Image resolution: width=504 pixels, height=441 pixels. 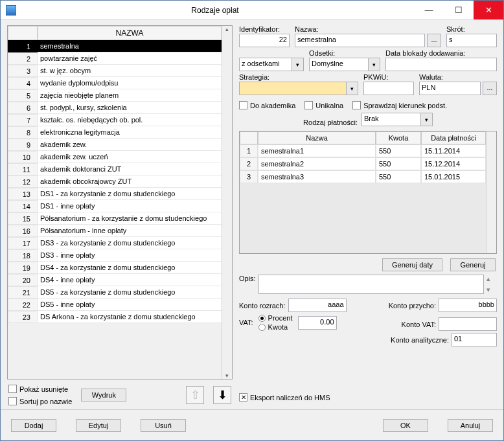 I want to click on waluta-field: PLN, so click(x=450, y=88).